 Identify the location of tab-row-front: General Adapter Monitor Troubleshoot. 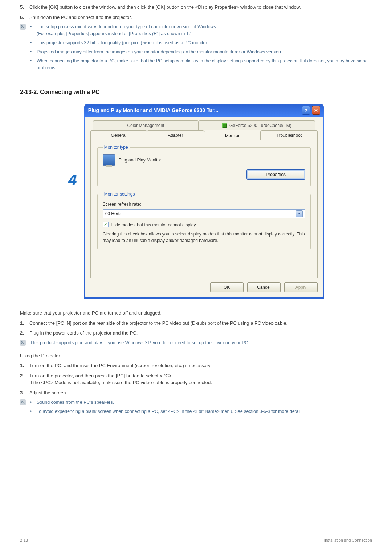
(204, 135).